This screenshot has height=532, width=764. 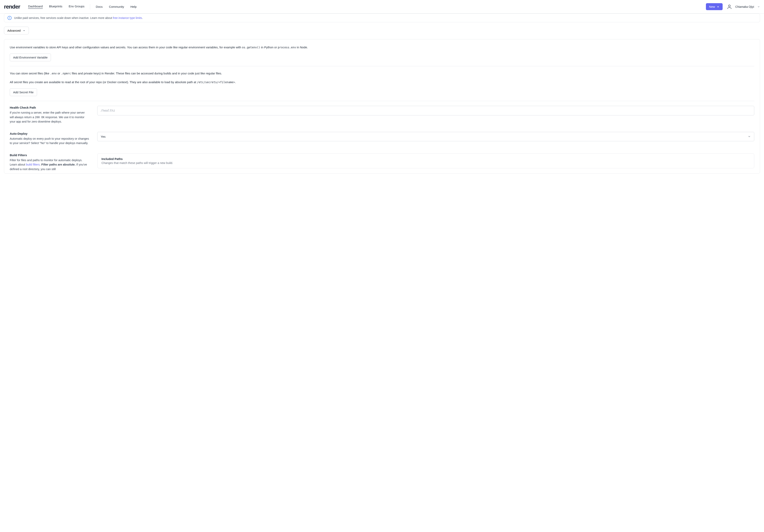 I want to click on divider, so click(x=382, y=101).